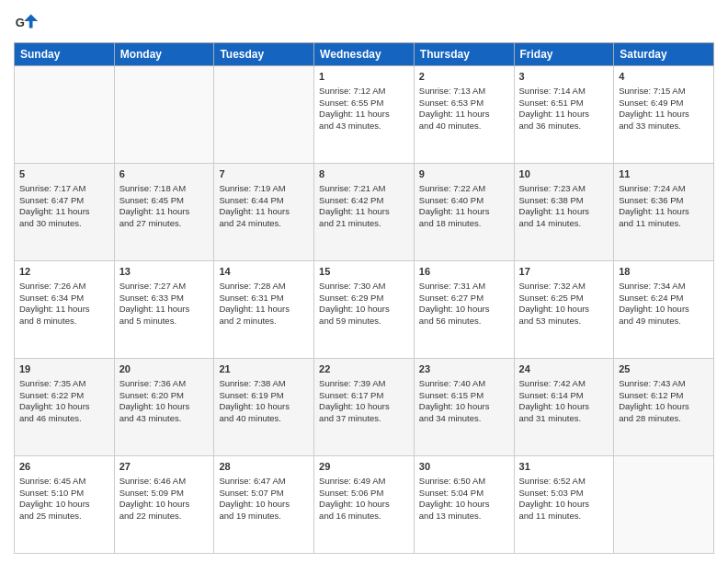  Describe the element at coordinates (165, 467) in the screenshot. I see `day-number: 27` at that location.